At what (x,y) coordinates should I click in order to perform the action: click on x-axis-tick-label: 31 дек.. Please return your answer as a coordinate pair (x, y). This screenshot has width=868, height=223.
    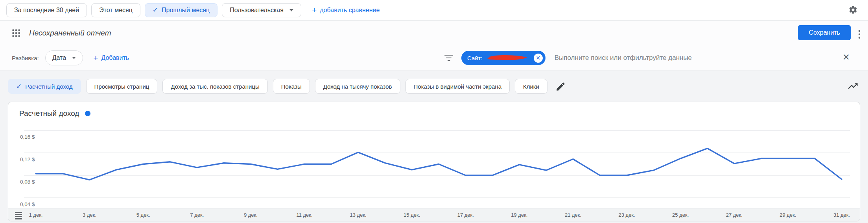
    Looking at the image, I should click on (842, 215).